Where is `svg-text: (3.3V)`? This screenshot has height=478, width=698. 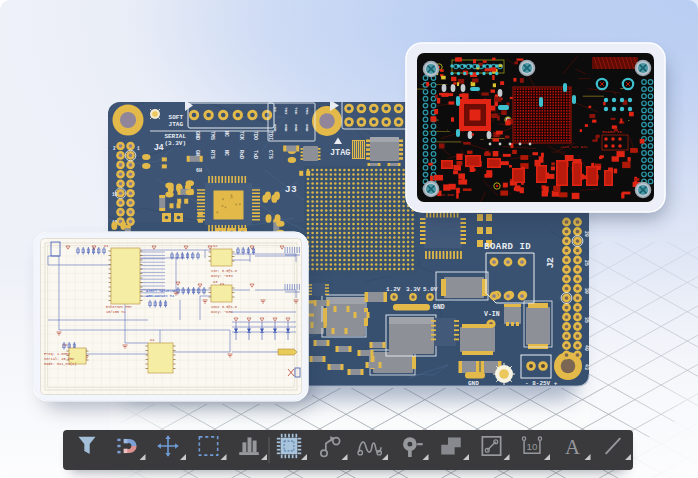 svg-text: (3.3V) is located at coordinates (175, 144).